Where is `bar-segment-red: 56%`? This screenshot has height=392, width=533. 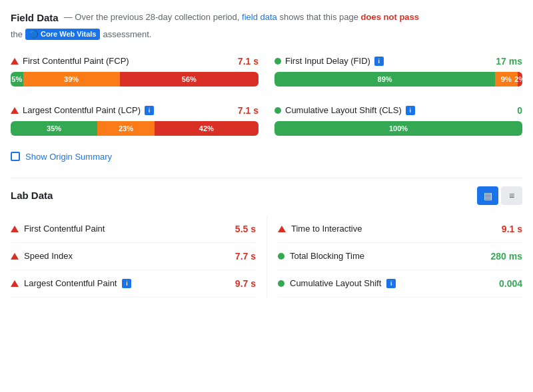 bar-segment-red: 56% is located at coordinates (189, 79).